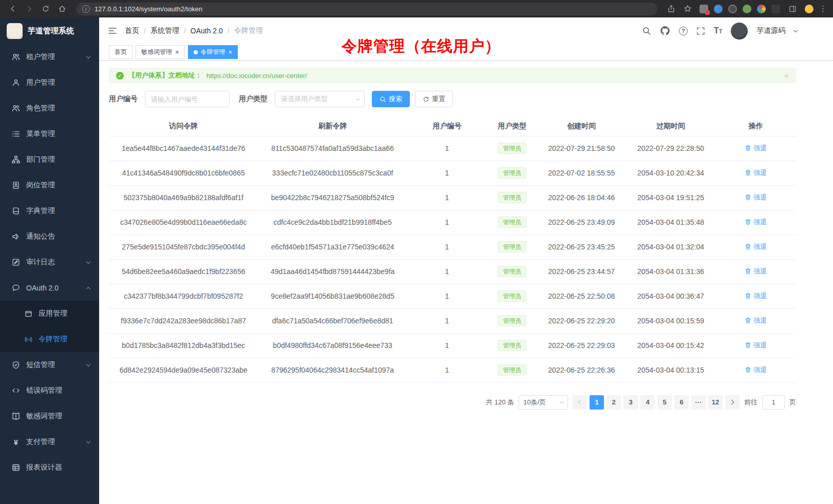 This screenshot has height=504, width=833. Describe the element at coordinates (732, 402) in the screenshot. I see `next-page-button` at that location.